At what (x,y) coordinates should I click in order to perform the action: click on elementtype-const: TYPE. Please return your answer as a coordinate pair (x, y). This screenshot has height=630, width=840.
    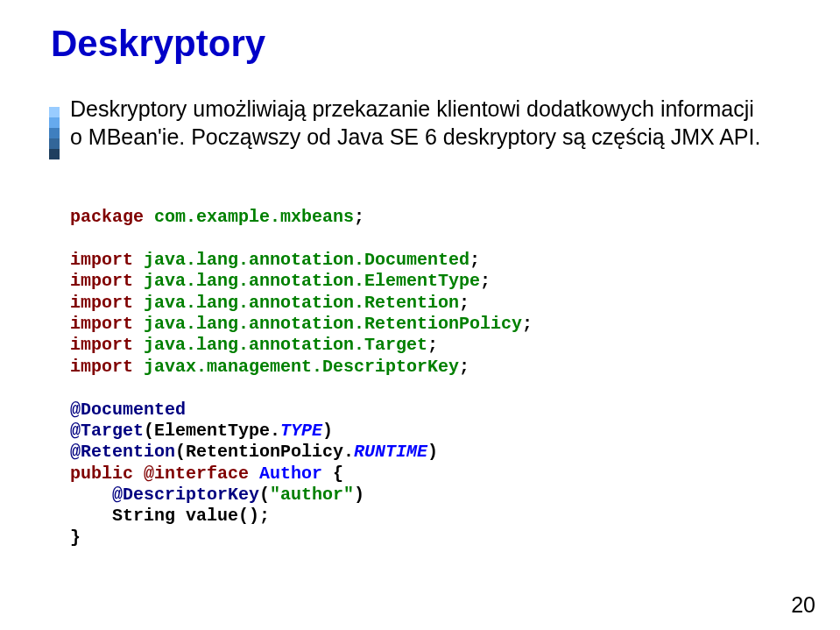
    Looking at the image, I should click on (301, 431).